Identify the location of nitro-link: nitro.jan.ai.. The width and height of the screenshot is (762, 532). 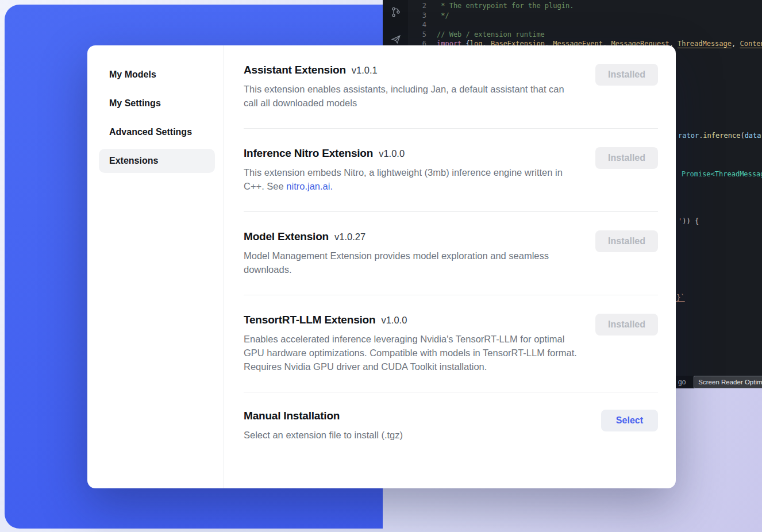
(309, 186).